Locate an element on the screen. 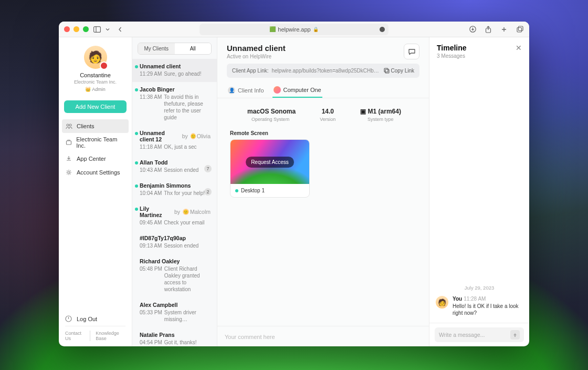  client-item: Lily Martinez by 🙂Malcolm09:45 AMCheck y… is located at coordinates (174, 216).